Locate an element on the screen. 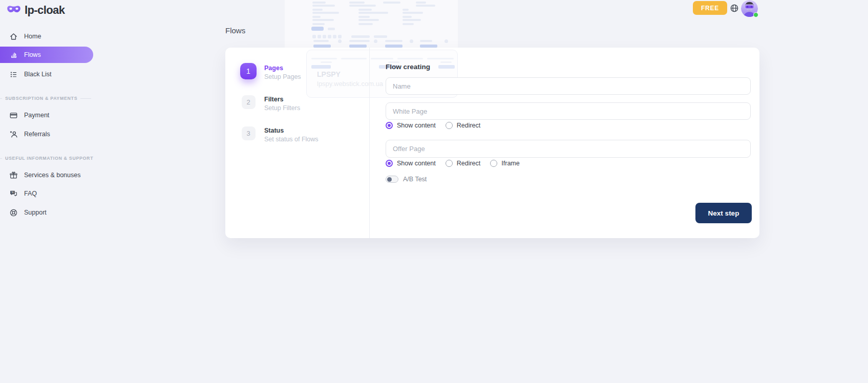 The height and width of the screenshot is (383, 868). sidebar-item-label: Black List is located at coordinates (38, 74).